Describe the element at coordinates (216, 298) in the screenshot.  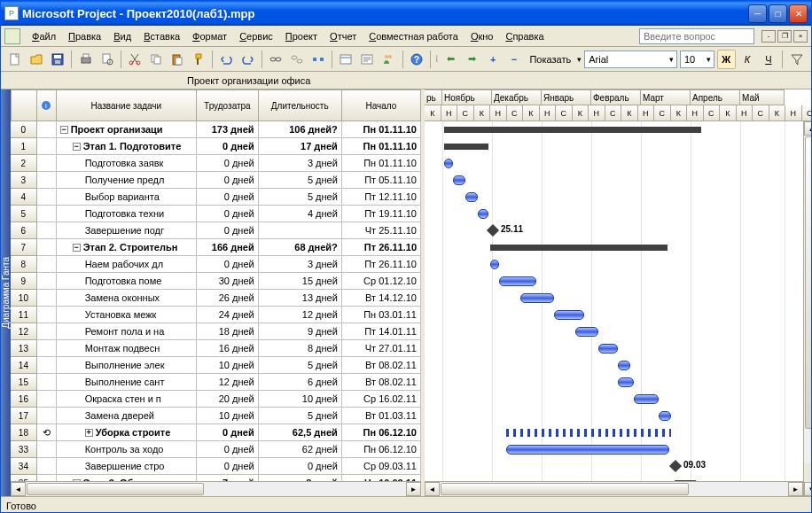
I see `table-row: 10Замена оконных26 дней13 днейВт 14.12.1…` at that location.